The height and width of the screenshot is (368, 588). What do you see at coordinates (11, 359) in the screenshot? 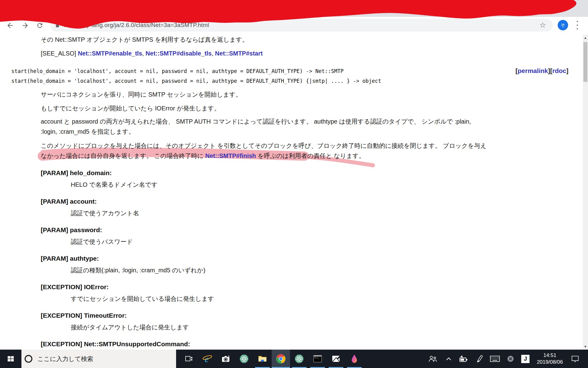
I see `start-button` at bounding box center [11, 359].